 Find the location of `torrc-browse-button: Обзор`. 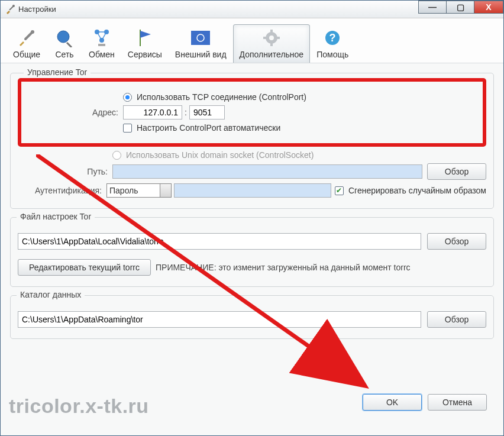

torrc-browse-button: Обзор is located at coordinates (457, 241).